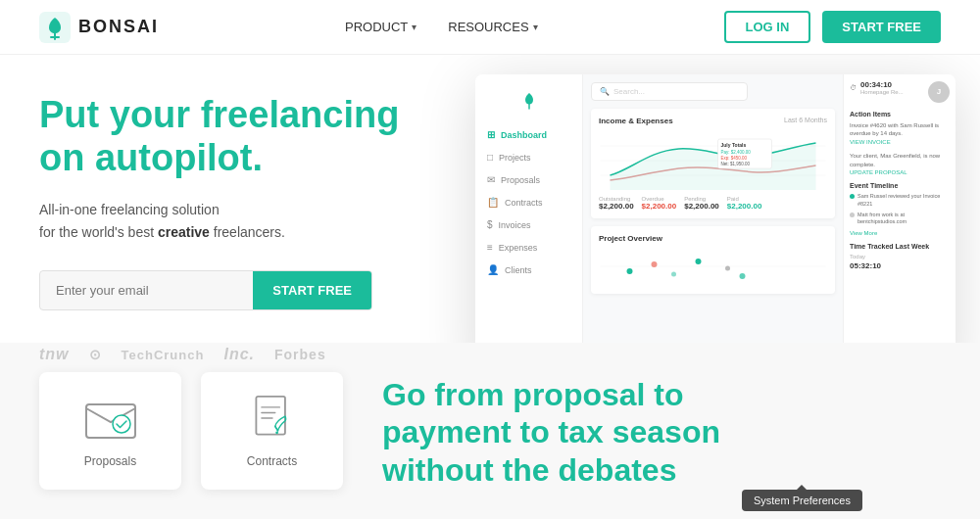  I want to click on logo-text: BONSAI, so click(119, 27).